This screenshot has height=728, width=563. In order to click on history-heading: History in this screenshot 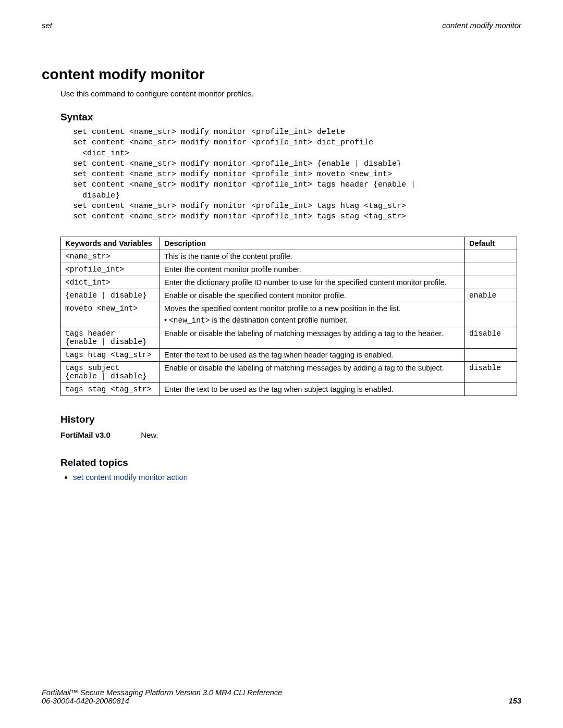, I will do `click(291, 419)`.